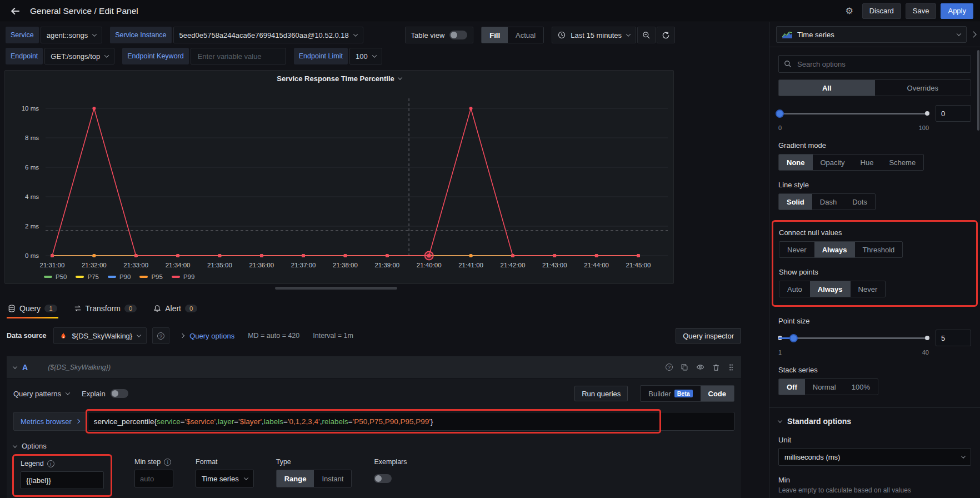 The image size is (980, 498). I want to click on time-range-picker: Last 15 minutes, so click(594, 35).